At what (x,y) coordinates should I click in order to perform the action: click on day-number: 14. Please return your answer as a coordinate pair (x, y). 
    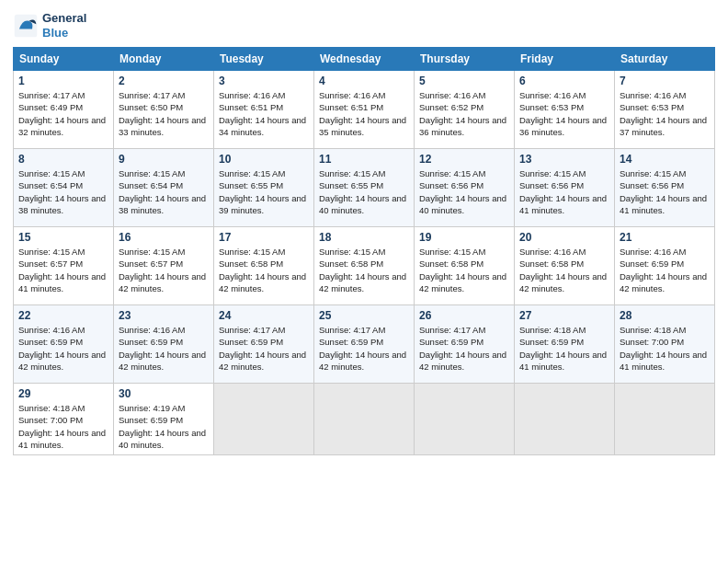
    Looking at the image, I should click on (665, 159).